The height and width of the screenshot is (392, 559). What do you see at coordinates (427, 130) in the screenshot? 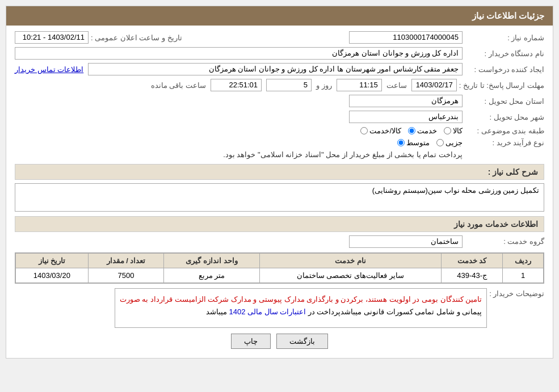
I see `category-service-label: خدمت` at bounding box center [427, 130].